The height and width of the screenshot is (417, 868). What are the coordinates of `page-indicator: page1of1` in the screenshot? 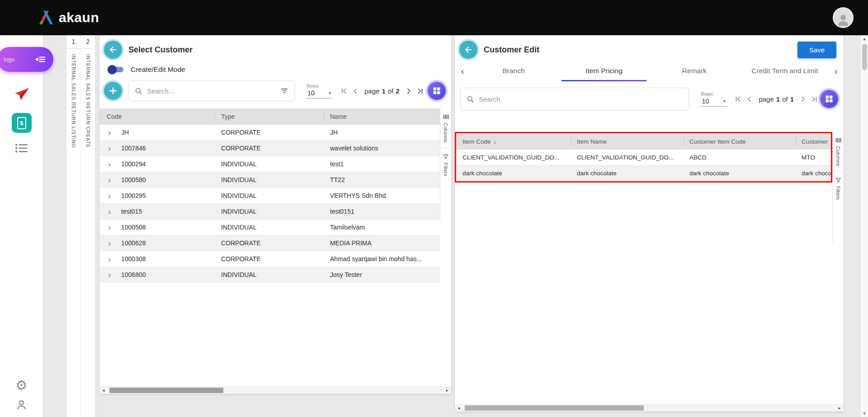 It's located at (776, 99).